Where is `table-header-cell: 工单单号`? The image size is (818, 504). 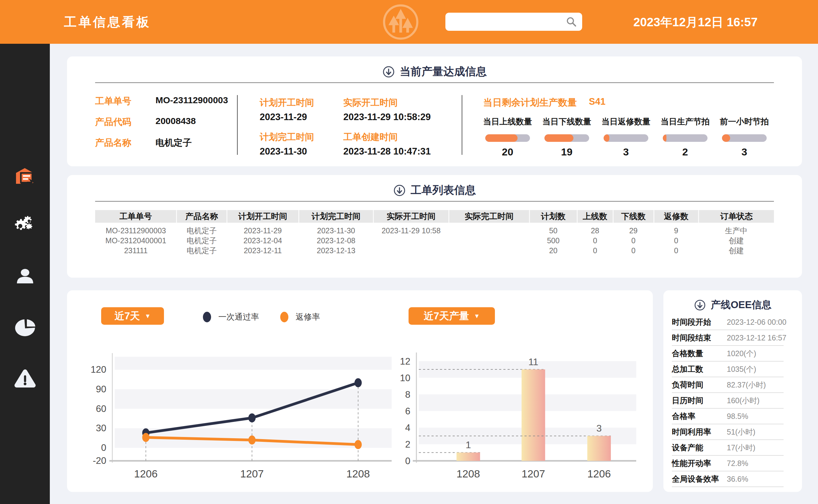 table-header-cell: 工单单号 is located at coordinates (136, 216).